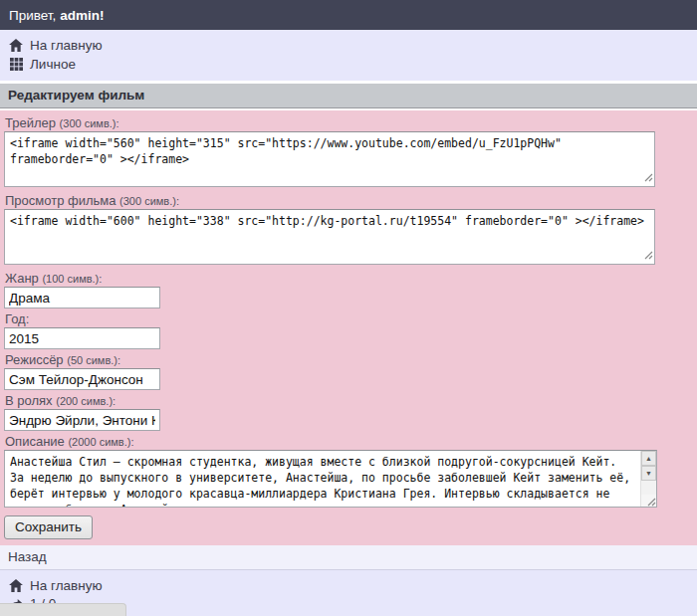 This screenshot has width=697, height=616. I want to click on grid-icon, so click(16, 64).